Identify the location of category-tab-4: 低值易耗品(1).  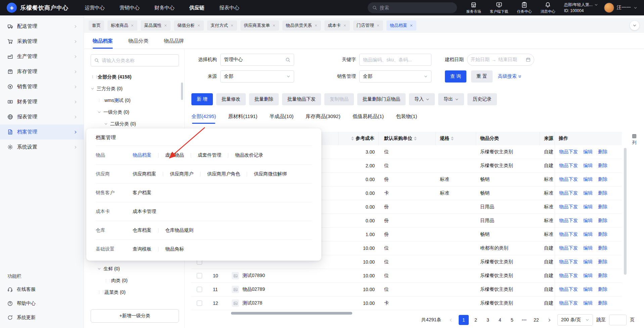
(368, 119).